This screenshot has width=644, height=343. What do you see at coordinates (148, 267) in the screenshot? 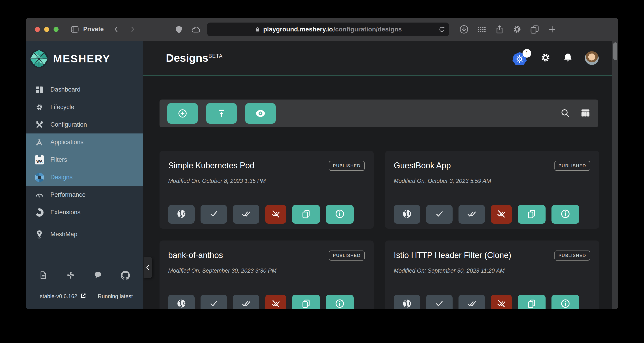
I see `chevron-left-icon` at bounding box center [148, 267].